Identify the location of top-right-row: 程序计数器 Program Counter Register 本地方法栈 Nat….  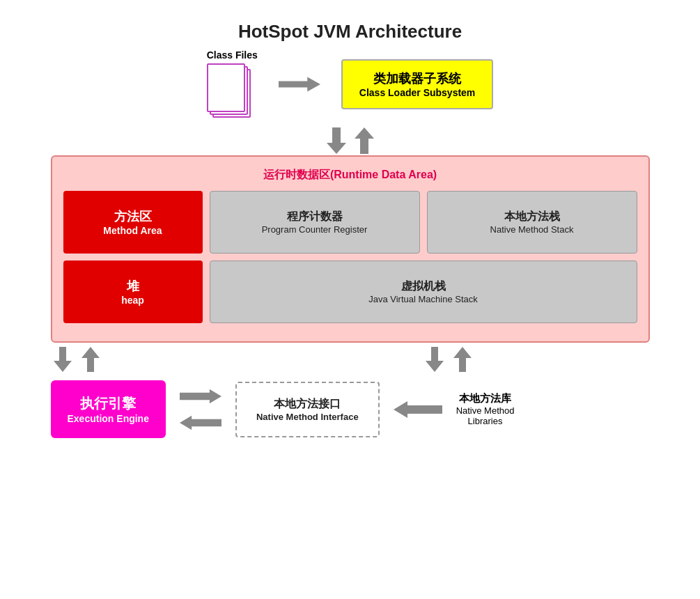
(423, 222).